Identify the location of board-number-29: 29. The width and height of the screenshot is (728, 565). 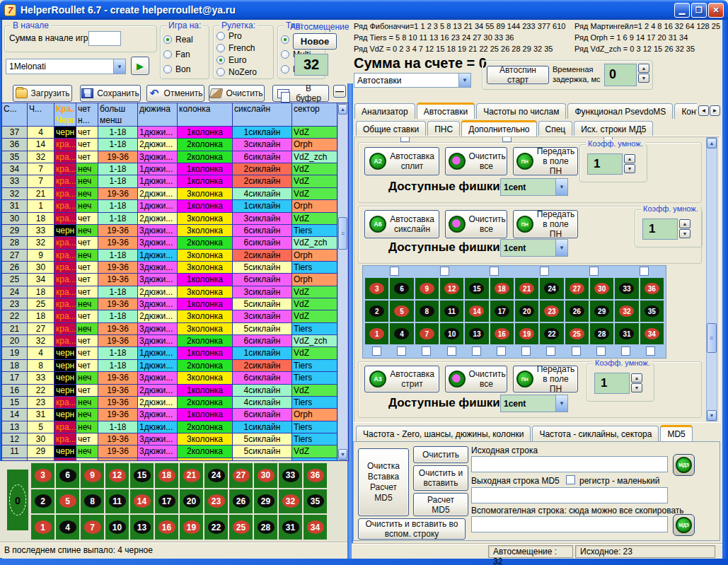
(266, 502).